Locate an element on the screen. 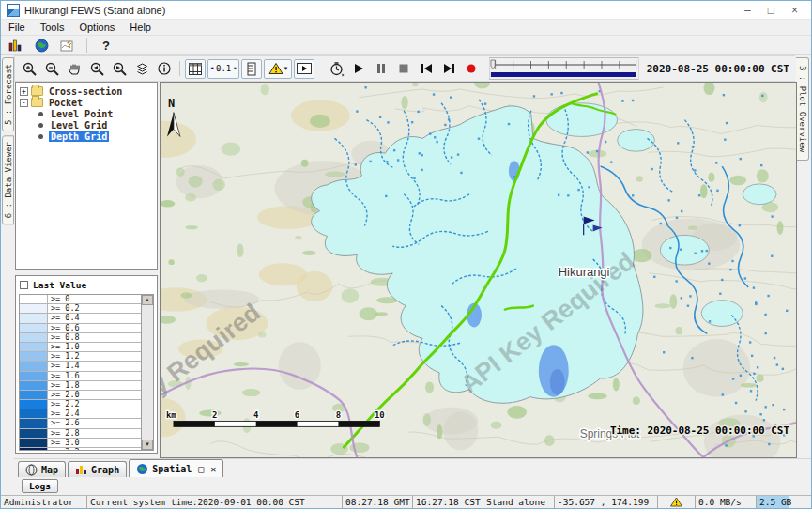 This screenshot has width=812, height=509. menu-item: Options is located at coordinates (97, 27).